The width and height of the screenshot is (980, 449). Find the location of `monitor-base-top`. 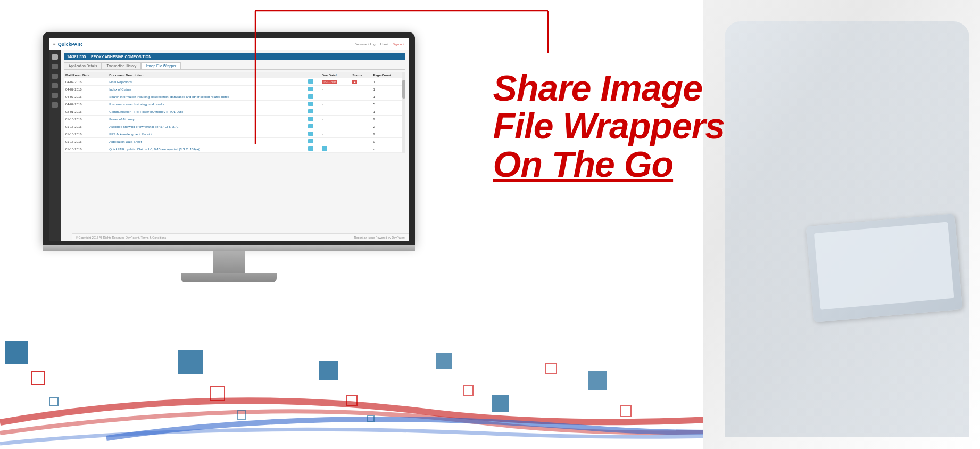

monitor-base-top is located at coordinates (229, 248).